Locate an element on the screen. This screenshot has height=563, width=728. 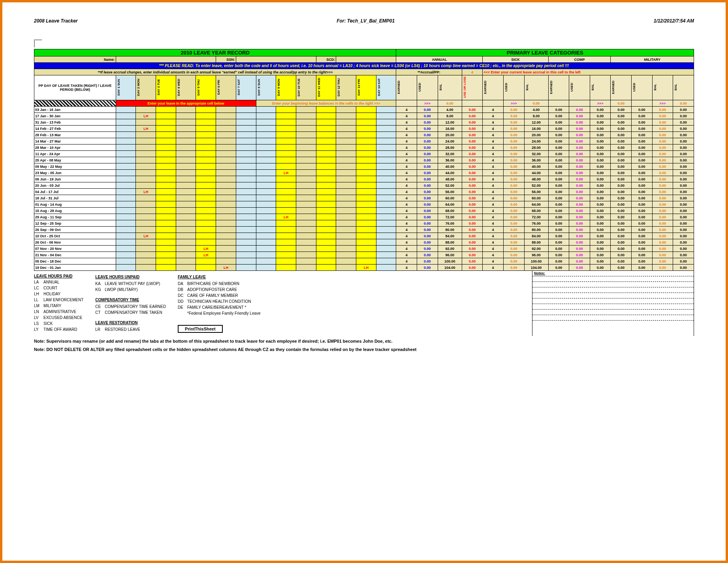
ssn-input is located at coordinates (276, 60).